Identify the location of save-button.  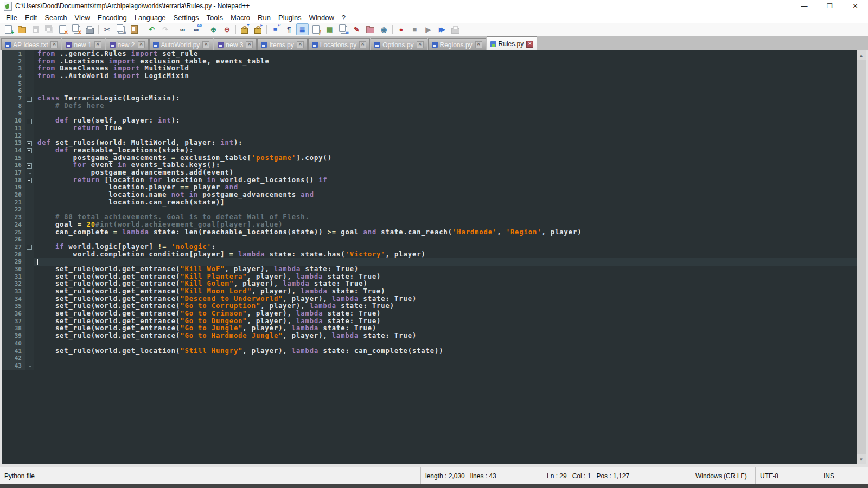
(36, 29).